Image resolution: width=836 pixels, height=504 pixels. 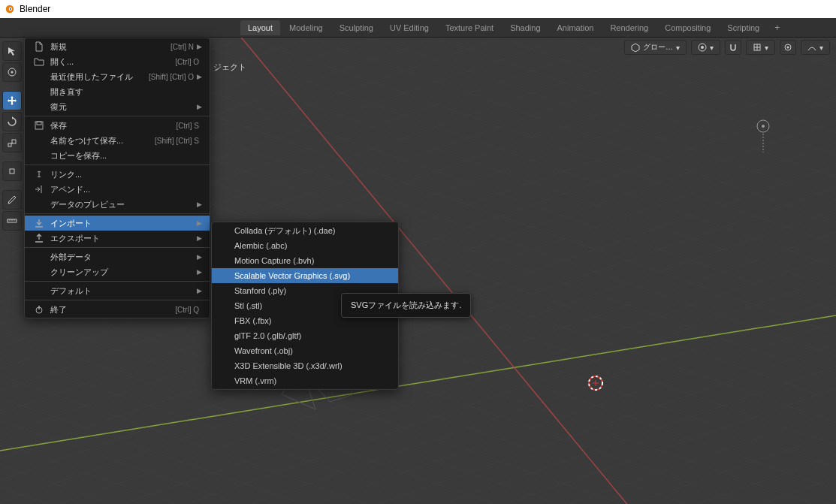 I want to click on file-menu-item: 名前をつけて保存...[Shift] [Ctrl] S, so click(x=117, y=140).